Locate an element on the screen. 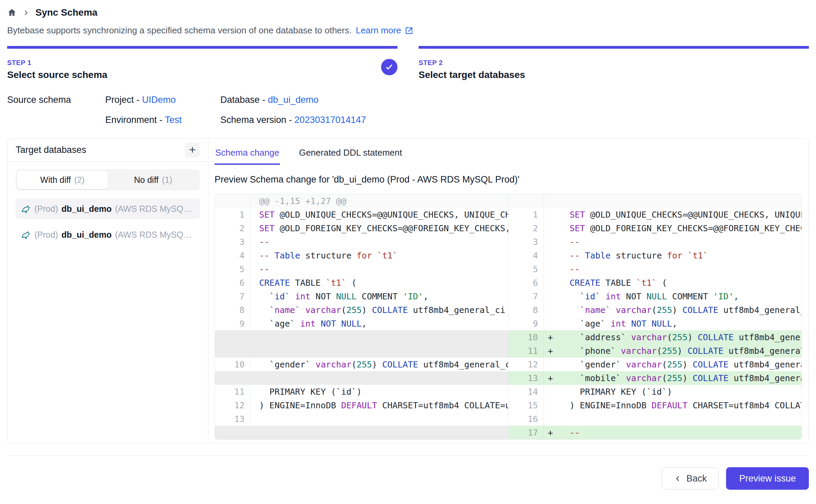 The height and width of the screenshot is (504, 816). project-field-label: Project - is located at coordinates (124, 100).